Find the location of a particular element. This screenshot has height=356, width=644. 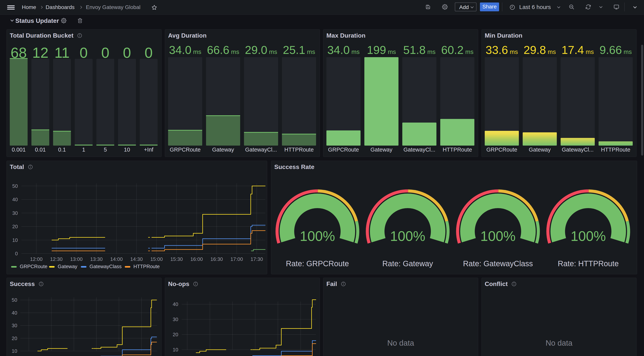

svg-text: 13:00 is located at coordinates (76, 259).